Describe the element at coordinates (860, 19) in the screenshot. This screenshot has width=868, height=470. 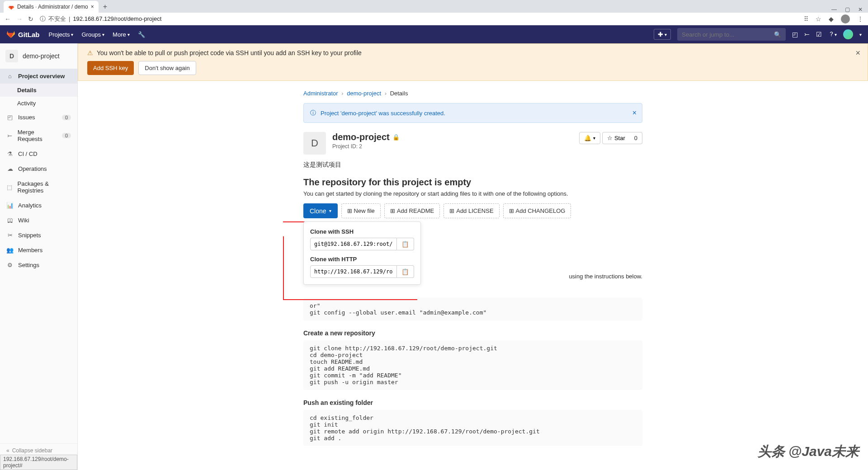
I see `menu-icon: ⋮` at that location.